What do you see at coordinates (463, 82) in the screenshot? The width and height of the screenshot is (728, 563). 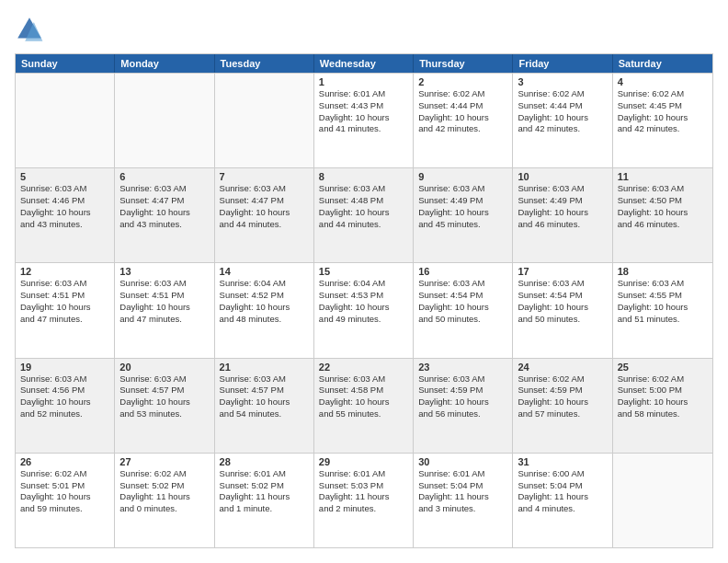 I see `day-number: 2` at bounding box center [463, 82].